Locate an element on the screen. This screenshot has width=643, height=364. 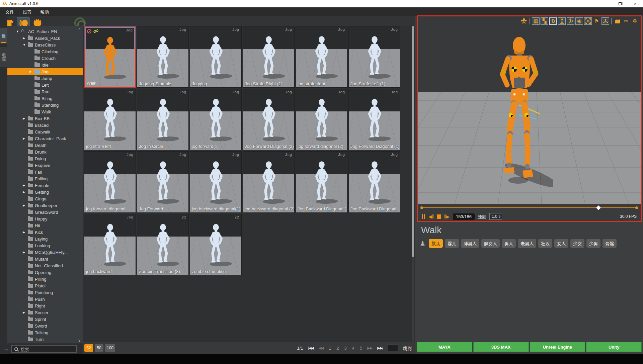
collapse-arrow-icon: → is located at coordinates (6, 349).